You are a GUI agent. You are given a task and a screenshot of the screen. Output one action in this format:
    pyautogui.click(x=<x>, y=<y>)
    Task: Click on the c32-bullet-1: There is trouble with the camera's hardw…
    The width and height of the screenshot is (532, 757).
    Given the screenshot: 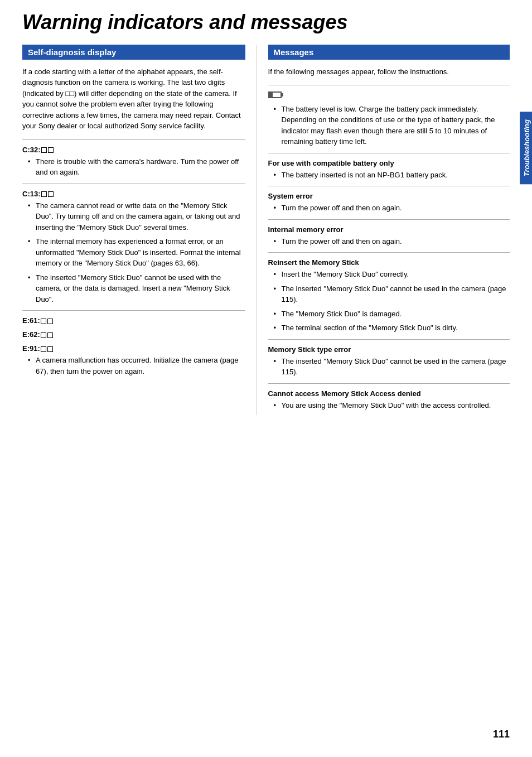 What is the action you would take?
    pyautogui.click(x=137, y=167)
    